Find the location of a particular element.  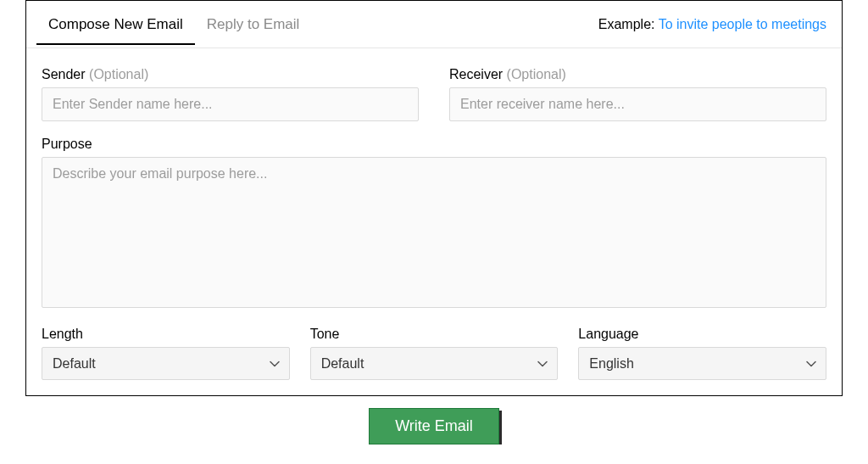

tab-compose: Compose New Email is located at coordinates (115, 24).